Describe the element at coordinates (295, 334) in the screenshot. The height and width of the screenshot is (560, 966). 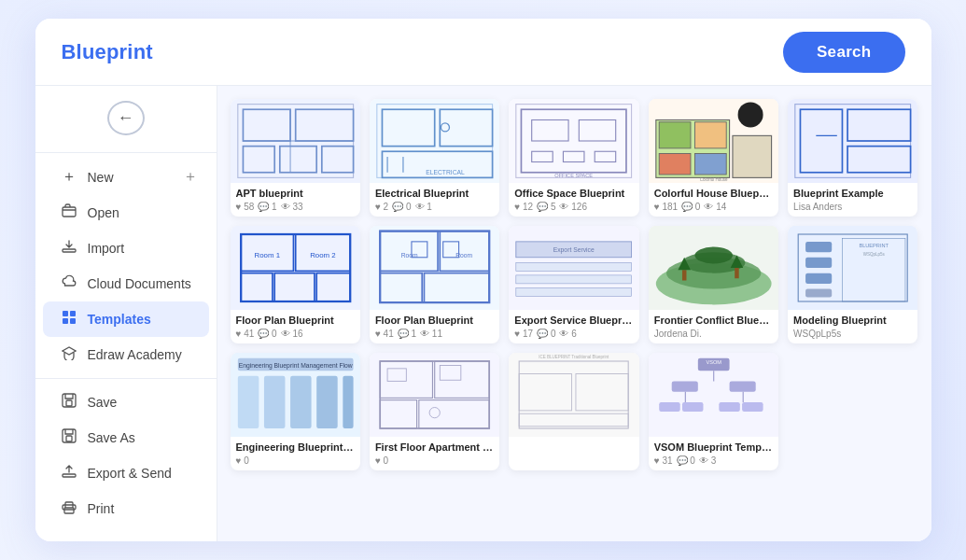
I see `template-meta-floorplan1: ♥ 41 💬 0 👁 16` at that location.